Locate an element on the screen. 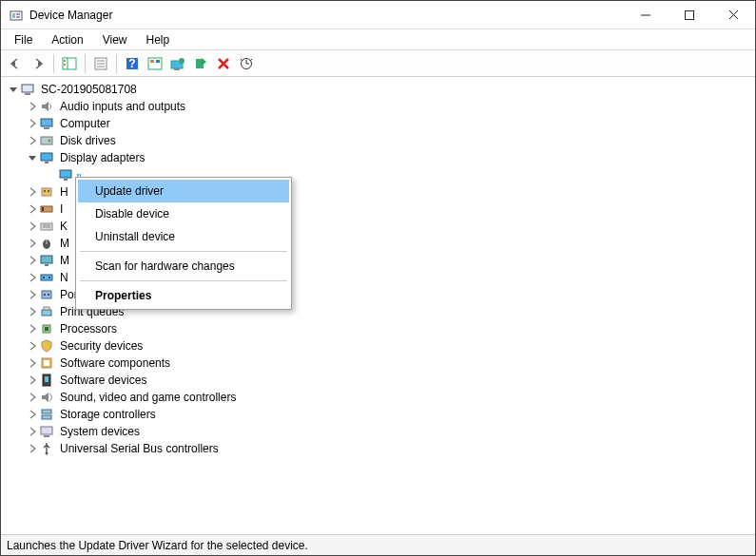 The height and width of the screenshot is (556, 756). tree-node: Computer is located at coordinates (390, 124).